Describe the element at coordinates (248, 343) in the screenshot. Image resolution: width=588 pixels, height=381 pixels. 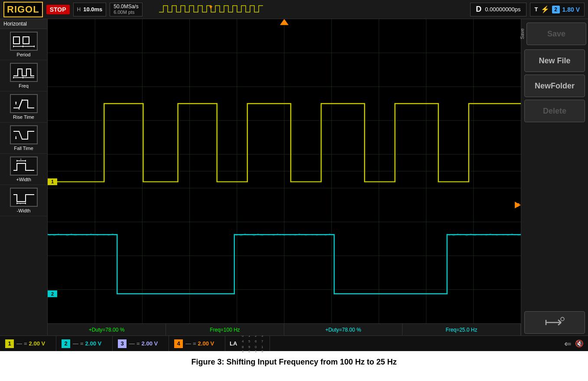
I see `la-section: LA 0 1 2 3 4 5 6 7 8 9 0 1 1 2 1 3` at that location.